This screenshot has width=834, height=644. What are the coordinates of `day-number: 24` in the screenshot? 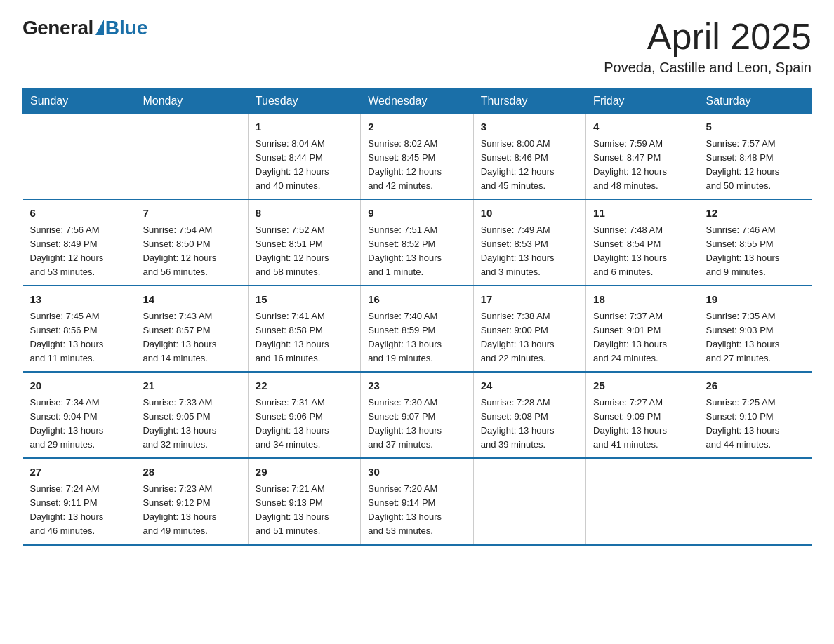 It's located at (529, 386).